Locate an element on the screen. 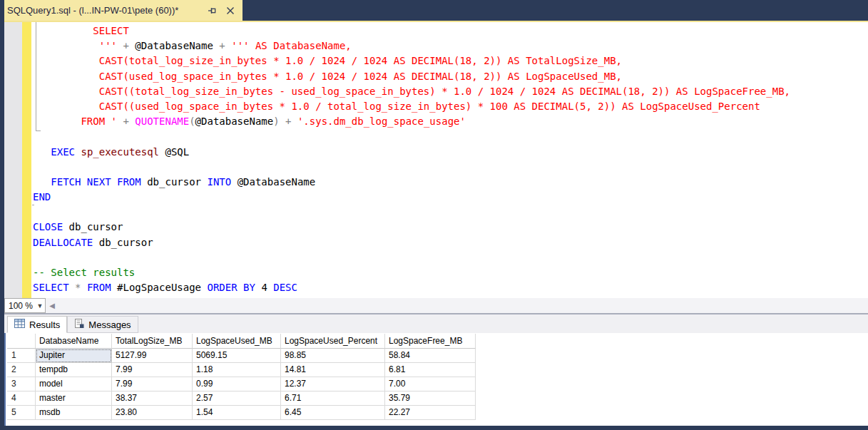  grid-cell: master is located at coordinates (74, 399).